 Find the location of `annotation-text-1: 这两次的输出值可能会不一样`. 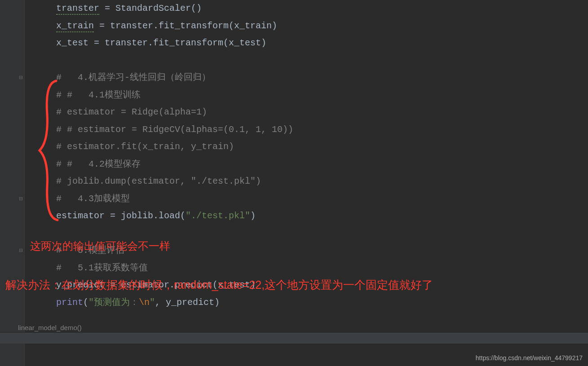

annotation-text-1: 这两次的输出值可能会不一样 is located at coordinates (100, 246).